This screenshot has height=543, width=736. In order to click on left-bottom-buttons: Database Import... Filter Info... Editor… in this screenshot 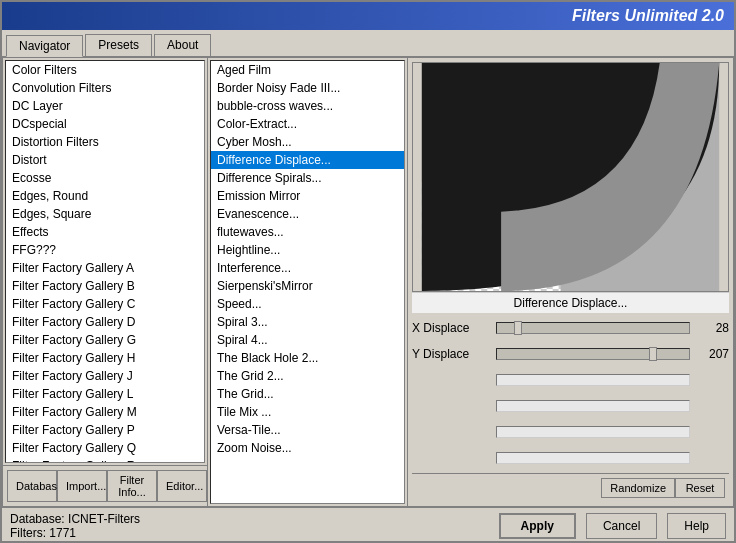, I will do `click(105, 486)`.